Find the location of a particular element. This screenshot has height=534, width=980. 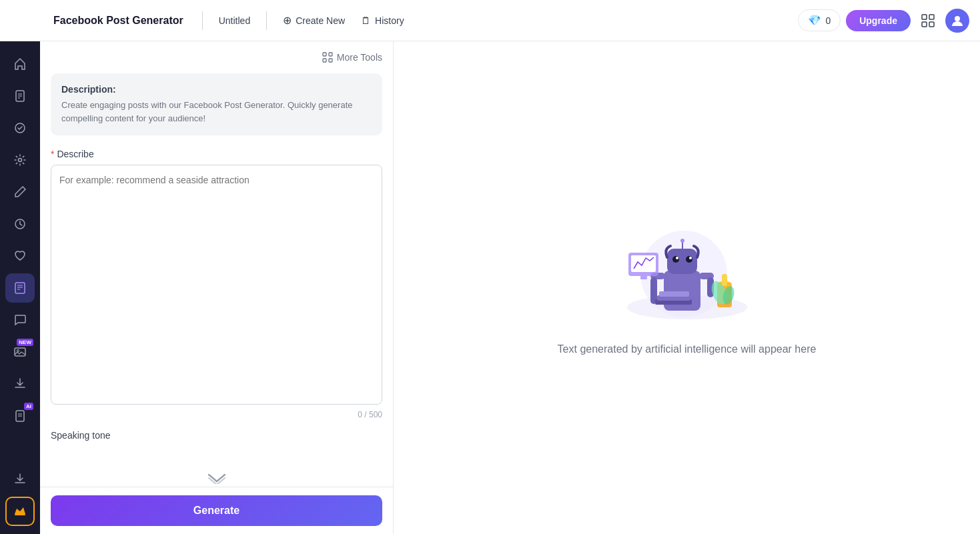

sidebar-item-history is located at coordinates (20, 224).